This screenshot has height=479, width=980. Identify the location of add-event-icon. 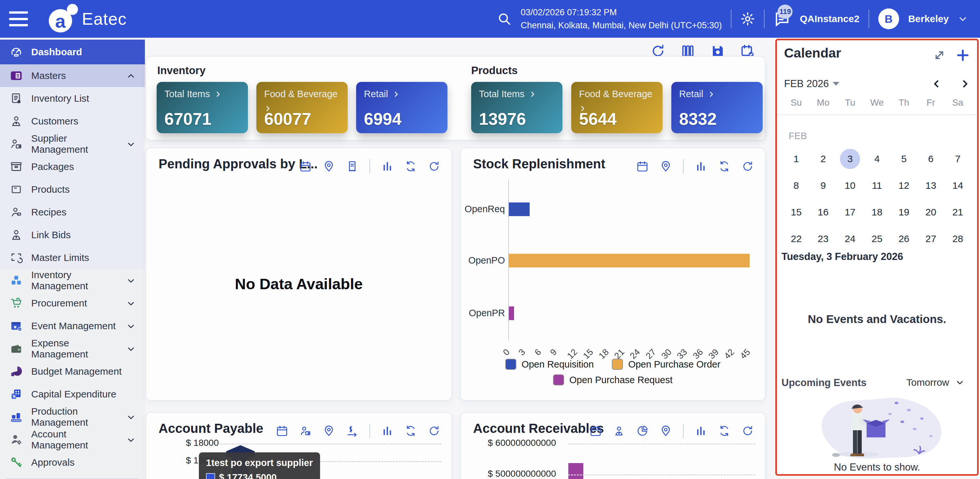
(963, 55).